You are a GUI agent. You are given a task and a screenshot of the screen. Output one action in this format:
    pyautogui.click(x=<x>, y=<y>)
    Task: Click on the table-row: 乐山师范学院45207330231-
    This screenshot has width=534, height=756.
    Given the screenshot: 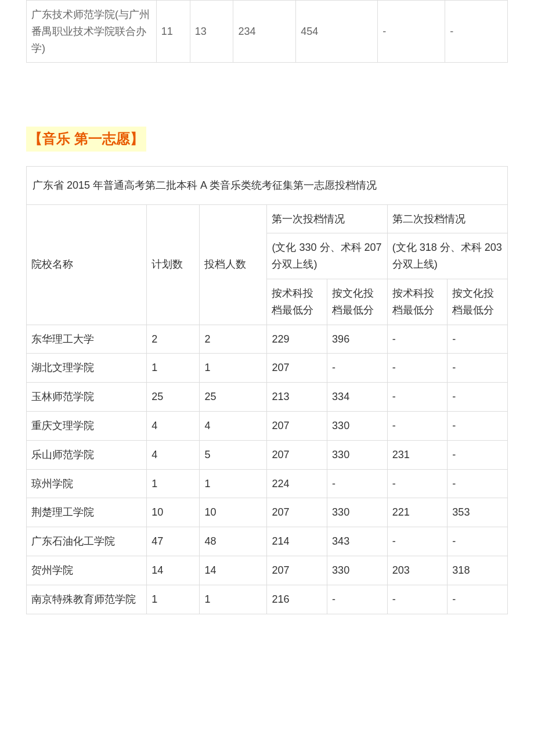 What is the action you would take?
    pyautogui.click(x=267, y=455)
    